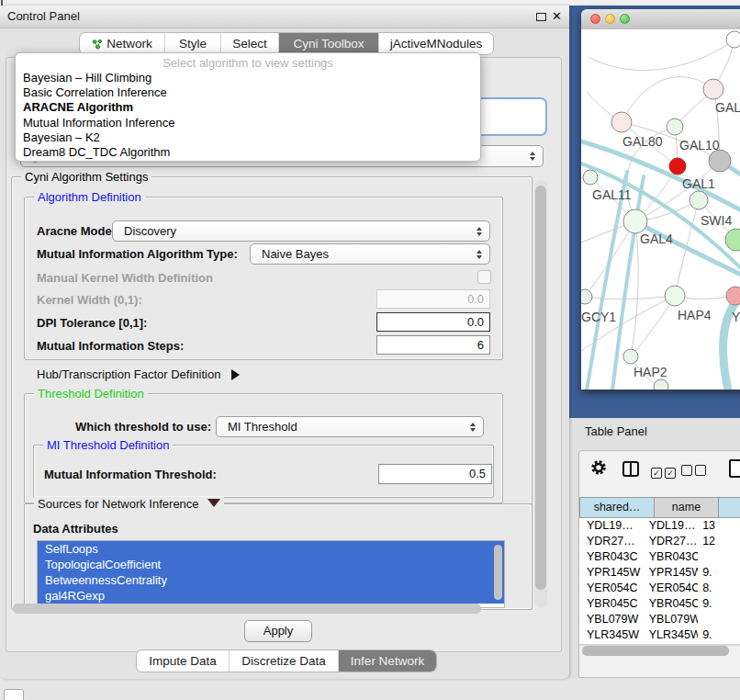 The height and width of the screenshot is (700, 740). Describe the element at coordinates (659, 542) in the screenshot. I see `table-row: YDR27…YDR27…12` at that location.